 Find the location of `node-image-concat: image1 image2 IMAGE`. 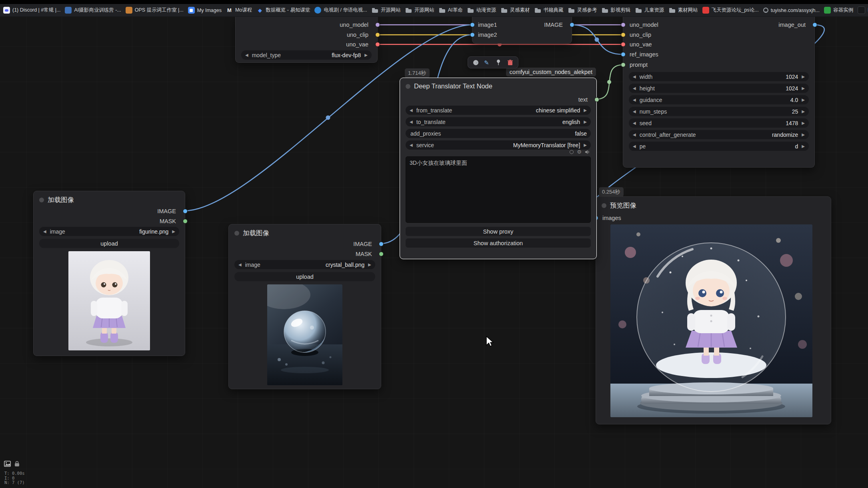

node-image-concat: image1 image2 IMAGE is located at coordinates (522, 30).